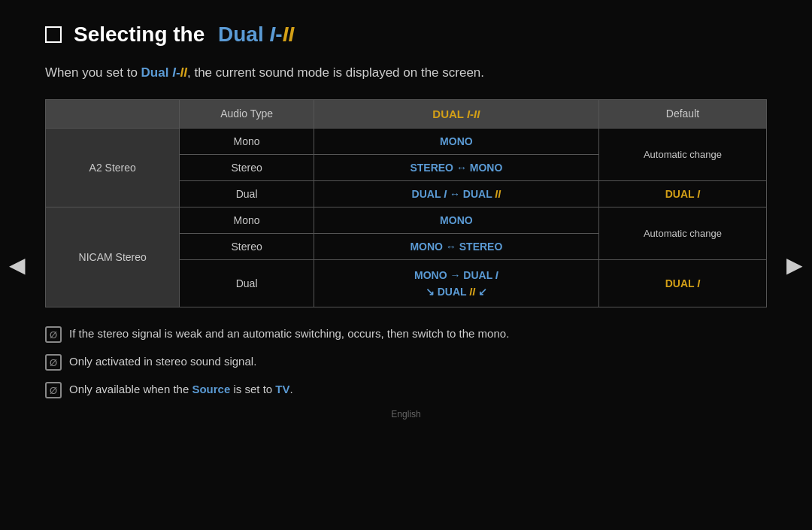 The image size is (812, 530). Describe the element at coordinates (211, 389) in the screenshot. I see `note-3-source: Source` at that location.